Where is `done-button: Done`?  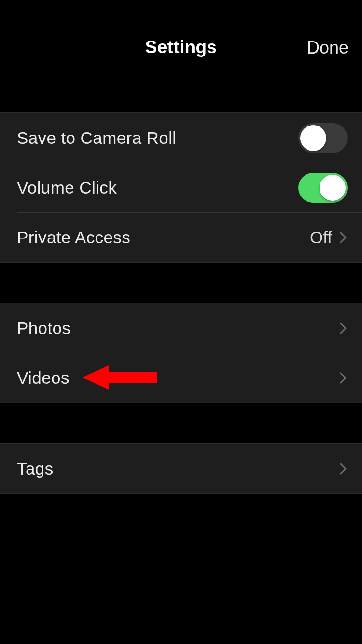 done-button: Done is located at coordinates (328, 48).